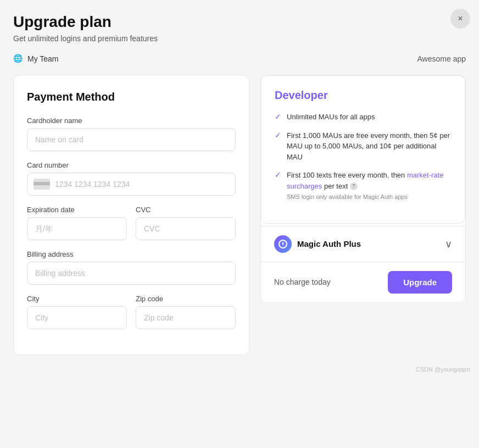  I want to click on card-number-group: Card number, so click(131, 178).